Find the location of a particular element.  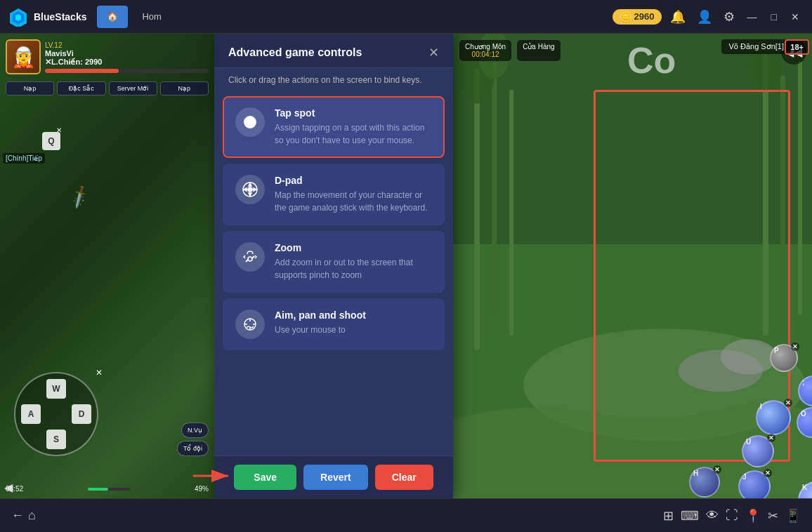

save-button: Save is located at coordinates (266, 477).